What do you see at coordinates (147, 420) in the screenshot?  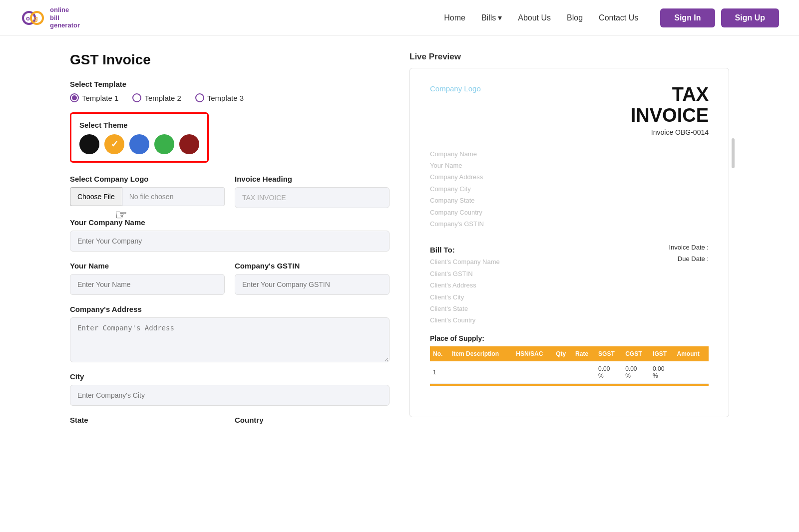 I see `state-label: State` at bounding box center [147, 420].